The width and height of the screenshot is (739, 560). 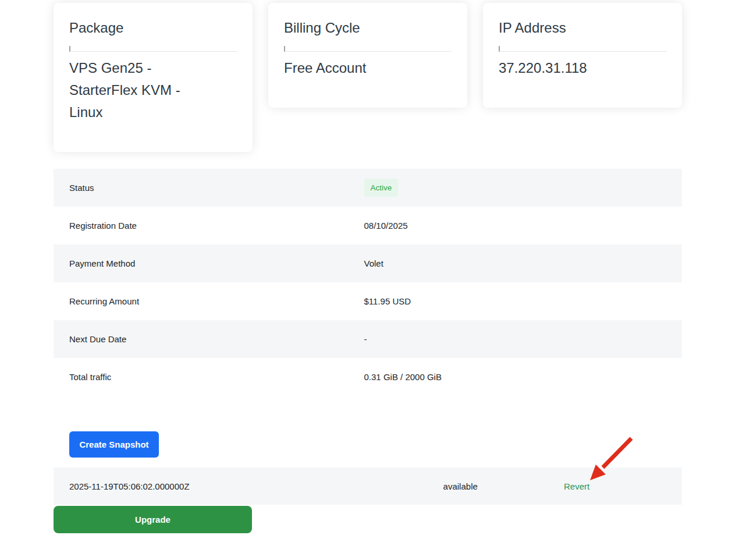 What do you see at coordinates (523, 226) in the screenshot?
I see `row-value: 08/10/2025` at bounding box center [523, 226].